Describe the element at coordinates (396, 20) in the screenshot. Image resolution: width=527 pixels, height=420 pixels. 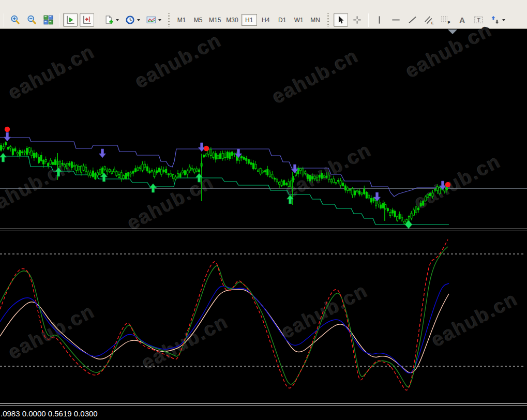
I see `horizontal-line-button` at that location.